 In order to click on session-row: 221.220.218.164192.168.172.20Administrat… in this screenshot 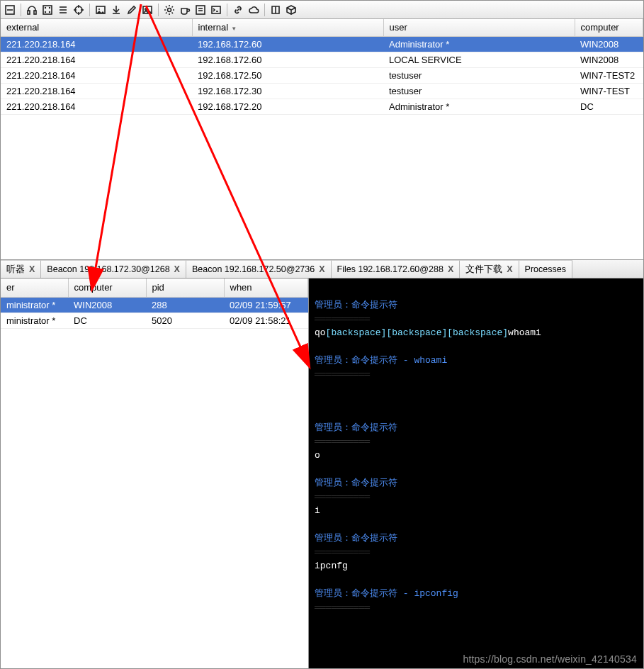, I will do `click(322, 106)`.